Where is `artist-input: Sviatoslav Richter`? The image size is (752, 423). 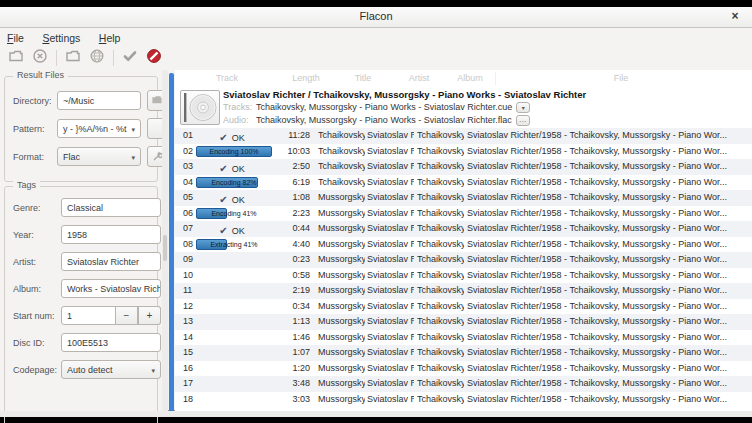 artist-input: Sviatoslav Richter is located at coordinates (111, 262).